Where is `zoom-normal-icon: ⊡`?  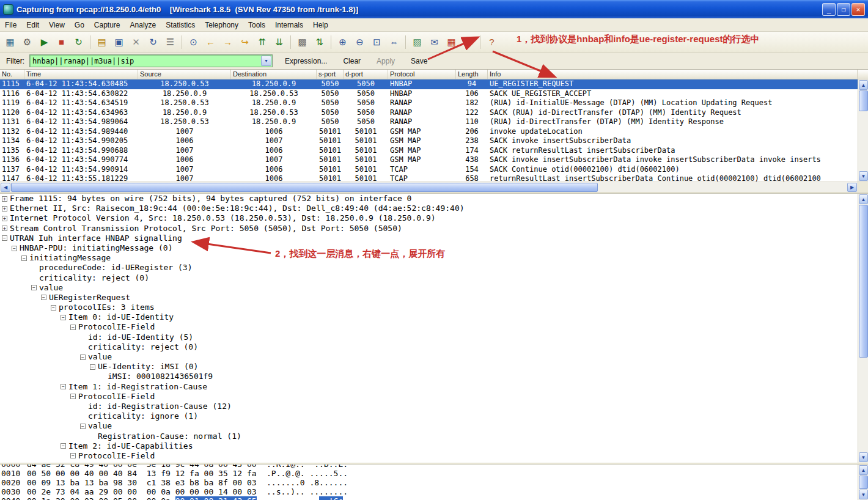
zoom-normal-icon: ⊡ is located at coordinates (377, 42).